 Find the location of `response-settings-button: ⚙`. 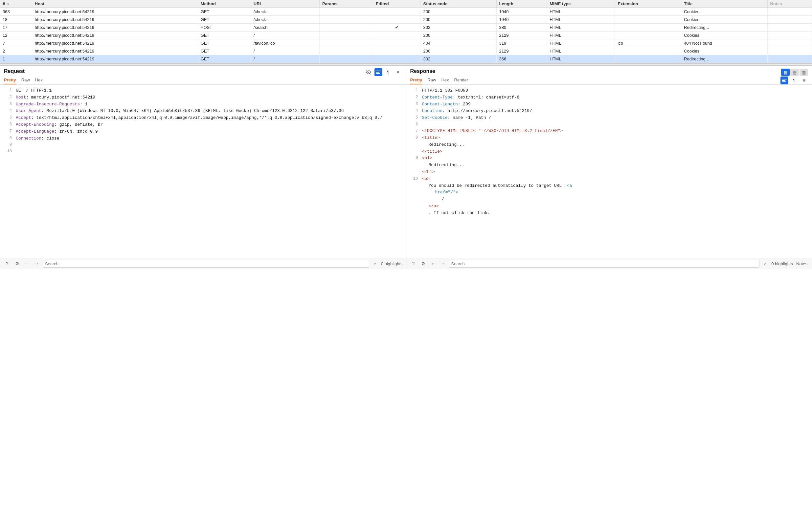

response-settings-button: ⚙ is located at coordinates (424, 264).